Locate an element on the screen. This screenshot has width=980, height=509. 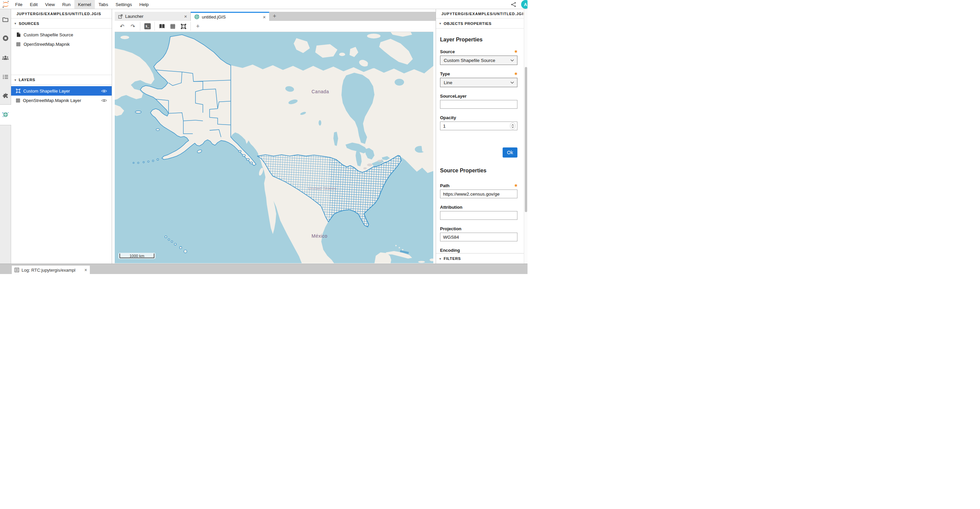
source-item-label: Custom Shapefile Source is located at coordinates (48, 35).